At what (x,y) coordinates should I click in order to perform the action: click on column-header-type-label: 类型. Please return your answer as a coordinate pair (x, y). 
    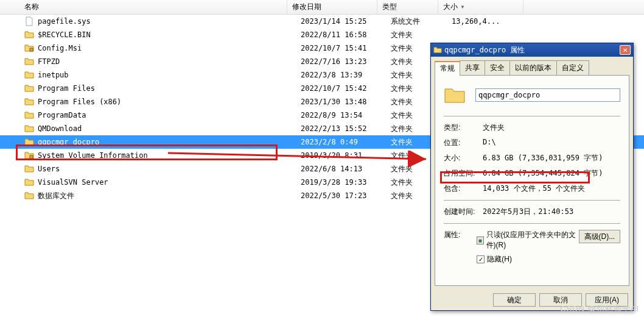
    Looking at the image, I should click on (390, 7).